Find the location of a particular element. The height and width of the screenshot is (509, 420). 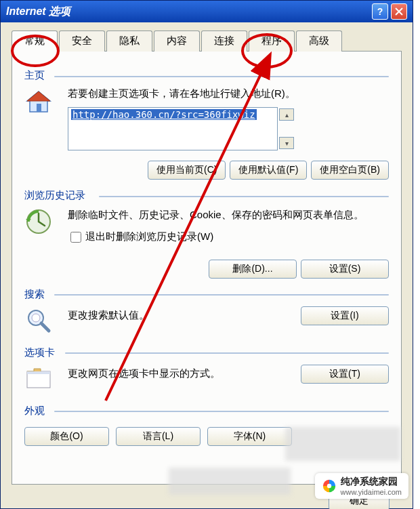

colors-button: 颜色(O) is located at coordinates (66, 436).